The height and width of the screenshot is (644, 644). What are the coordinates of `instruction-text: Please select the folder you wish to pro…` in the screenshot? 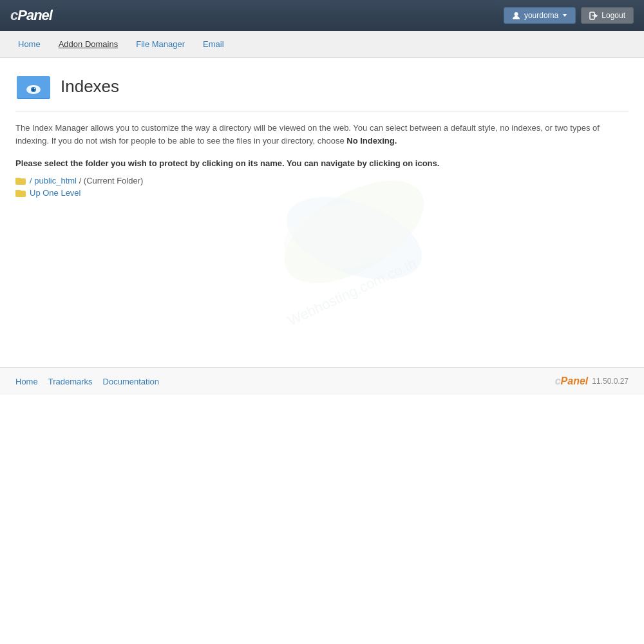 It's located at (322, 164).